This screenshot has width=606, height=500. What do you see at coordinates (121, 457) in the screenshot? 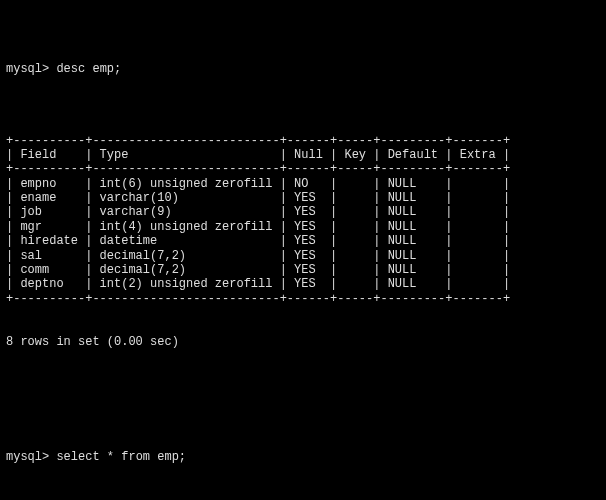
I see `command-select: select * from emp;` at bounding box center [121, 457].